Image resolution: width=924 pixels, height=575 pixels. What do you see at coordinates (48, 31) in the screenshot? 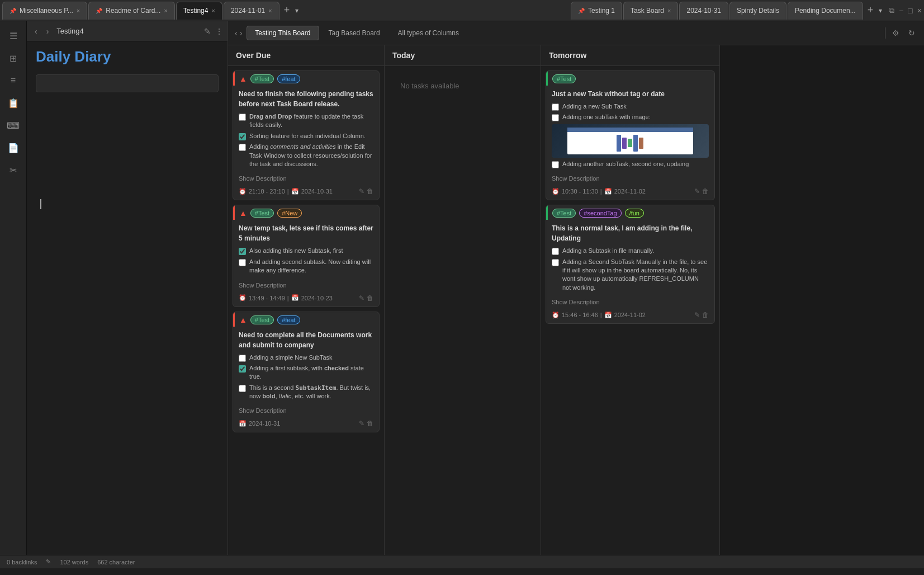
I see `forward-button: ›` at bounding box center [48, 31].